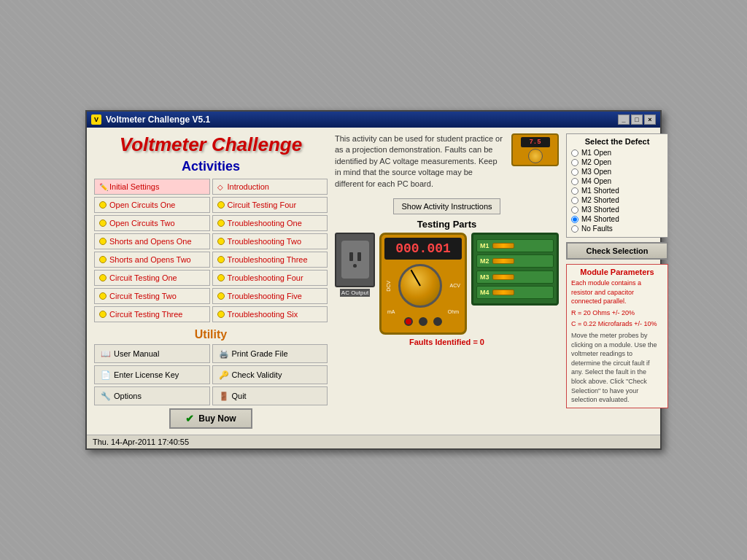 The image size is (747, 560). What do you see at coordinates (515, 277) in the screenshot?
I see `module-m3: M3` at bounding box center [515, 277].